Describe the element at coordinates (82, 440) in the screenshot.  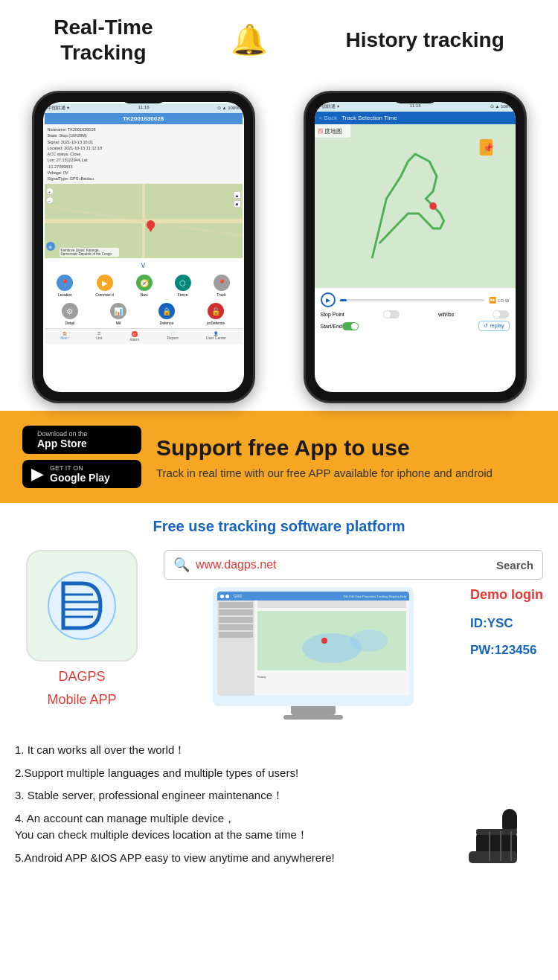
I see `app-store-button: Download on the App Store` at that location.